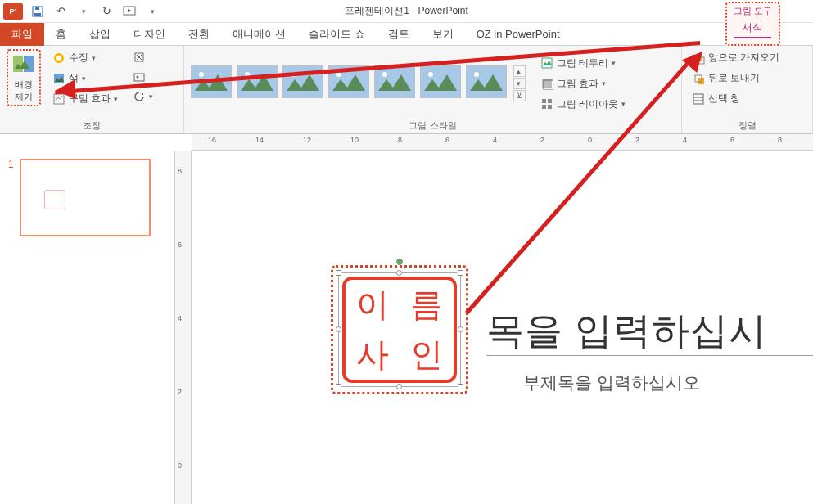 The height and width of the screenshot is (504, 813). I want to click on picture-border-button: 그림 테두리▾, so click(583, 64).